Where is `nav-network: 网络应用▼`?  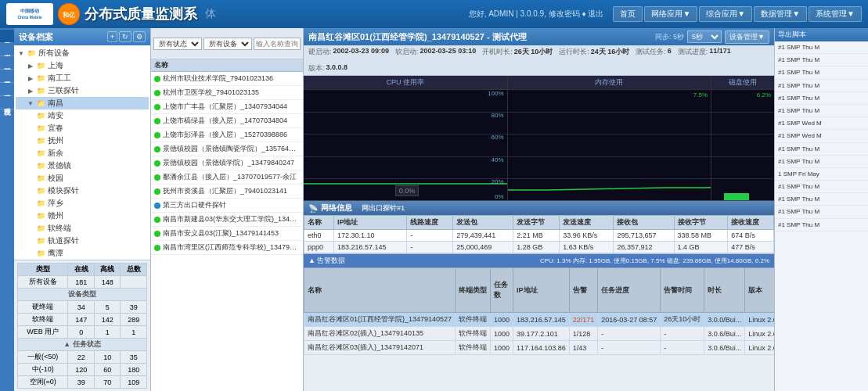 nav-network: 网络应用▼ is located at coordinates (671, 14).